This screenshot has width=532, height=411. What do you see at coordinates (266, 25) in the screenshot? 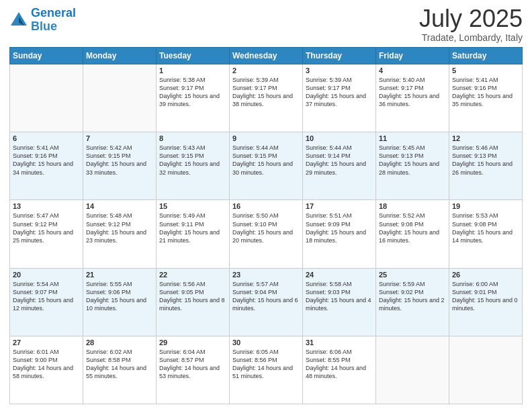
I see `header: General Blue July 2025 Tradate, Lombardy…` at bounding box center [266, 25].